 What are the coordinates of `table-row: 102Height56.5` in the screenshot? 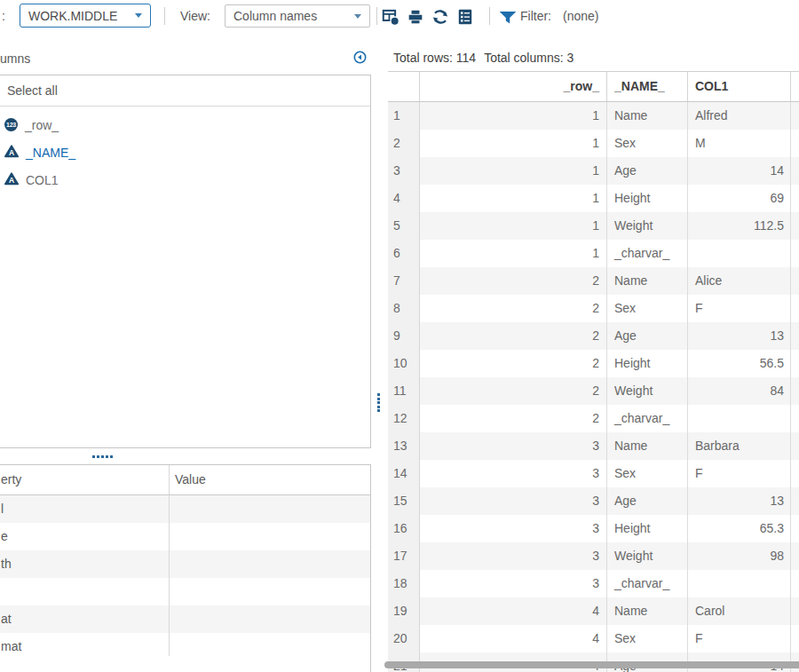 It's located at (593, 364).